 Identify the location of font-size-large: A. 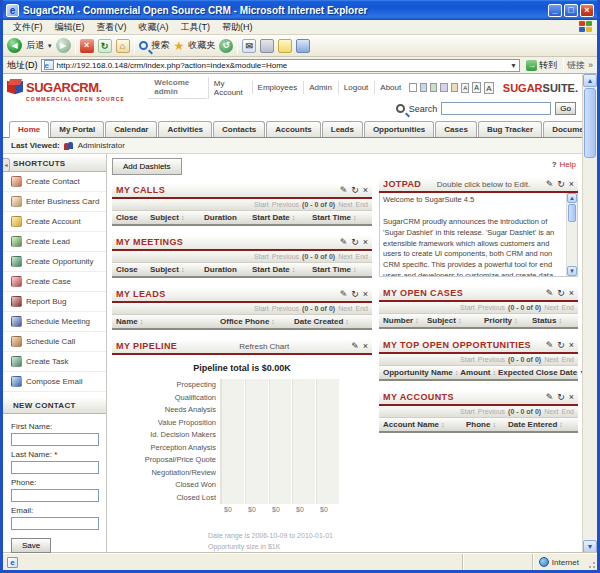
(489, 88).